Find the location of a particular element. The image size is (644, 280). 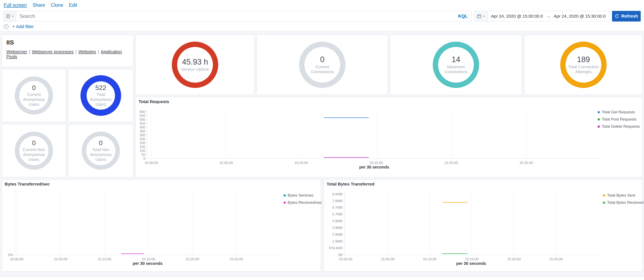

dashboard-menu-bar: Full screen Share Clone Edit is located at coordinates (322, 5).